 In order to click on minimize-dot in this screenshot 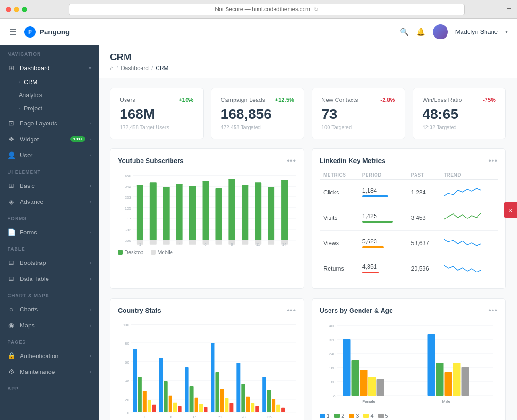, I will do `click(16, 9)`.